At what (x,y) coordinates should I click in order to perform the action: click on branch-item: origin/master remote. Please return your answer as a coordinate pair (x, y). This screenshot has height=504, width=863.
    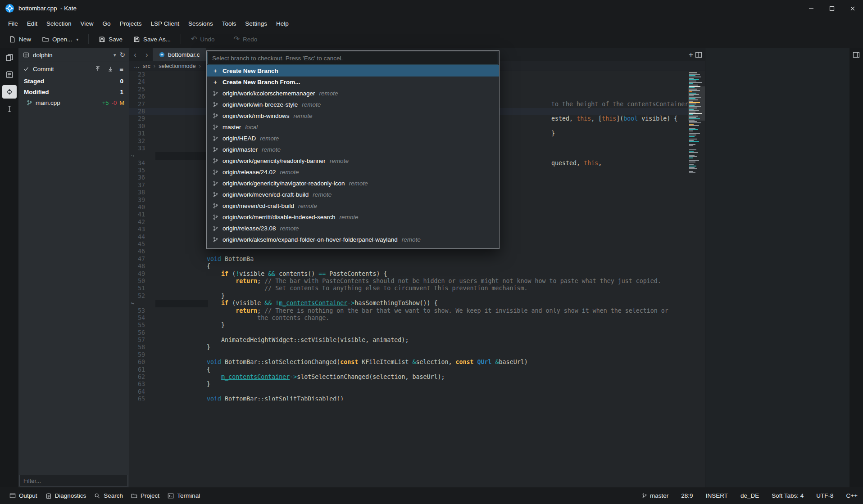
    Looking at the image, I should click on (353, 149).